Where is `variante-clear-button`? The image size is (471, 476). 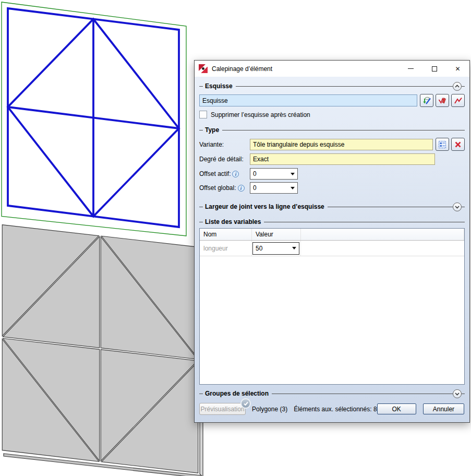 variante-clear-button is located at coordinates (458, 144).